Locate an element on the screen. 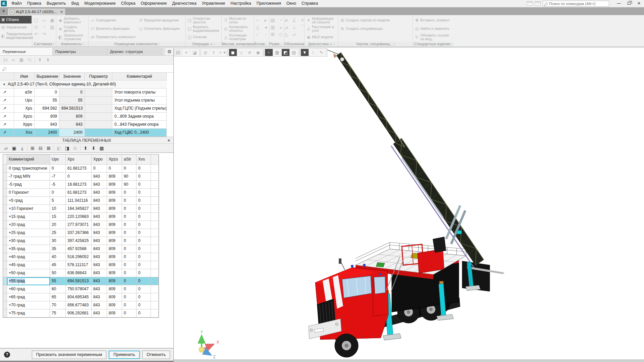 The height and width of the screenshot is (362, 644). ribbon-item: ◆Добавить компонент из... is located at coordinates (72, 20).